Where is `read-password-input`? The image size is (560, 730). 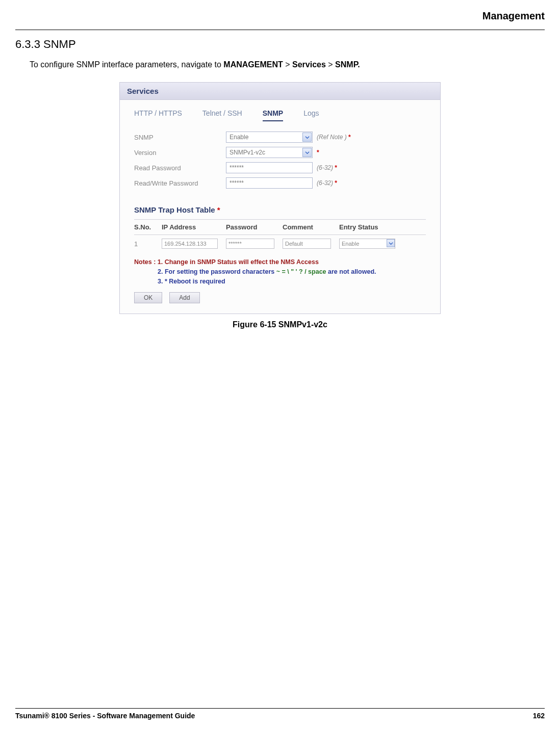
read-password-input is located at coordinates (269, 168).